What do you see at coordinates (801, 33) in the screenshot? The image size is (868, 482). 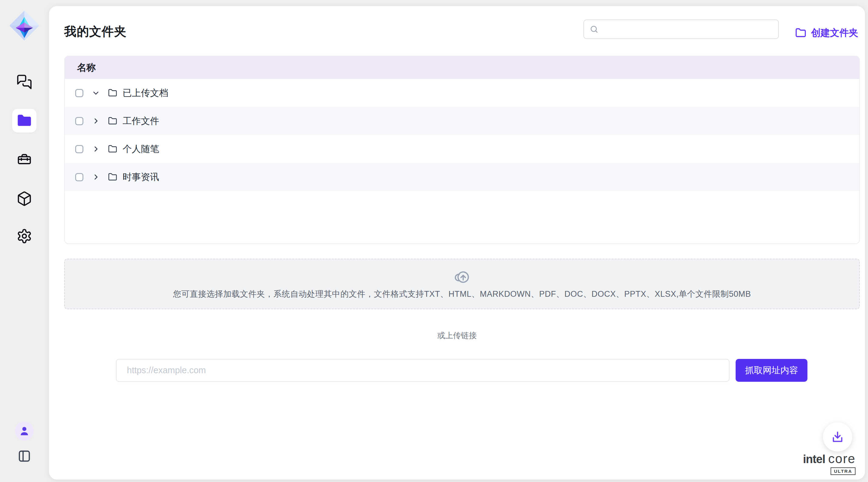 I see `folder-plus-icon` at bounding box center [801, 33].